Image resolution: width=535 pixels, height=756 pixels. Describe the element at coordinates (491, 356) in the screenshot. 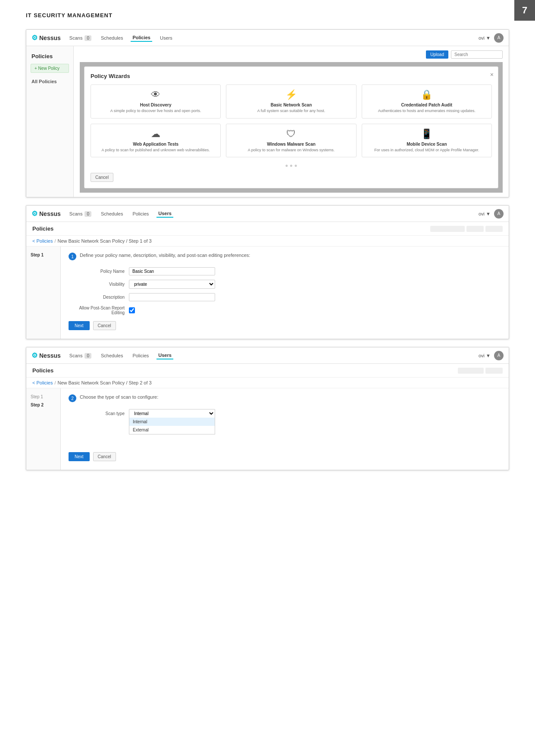

I see `nav-right-3: ovi ▼ A` at that location.